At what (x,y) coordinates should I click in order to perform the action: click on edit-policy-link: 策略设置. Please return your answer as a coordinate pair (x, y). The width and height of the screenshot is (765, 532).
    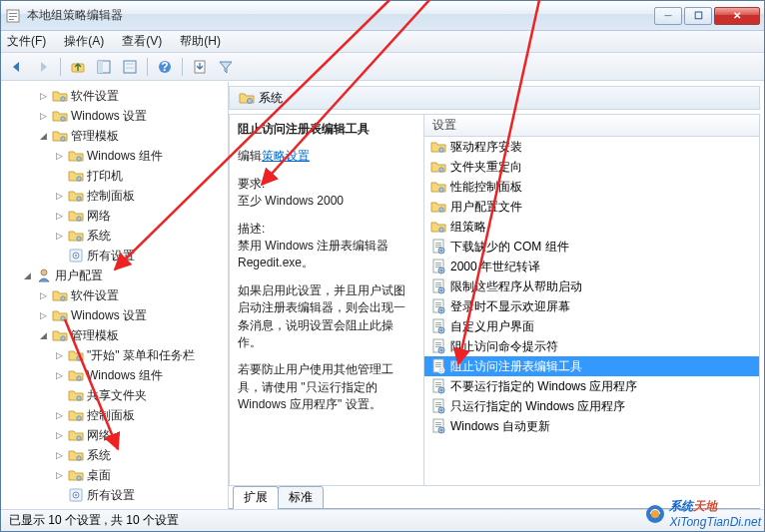
    Looking at the image, I should click on (286, 156).